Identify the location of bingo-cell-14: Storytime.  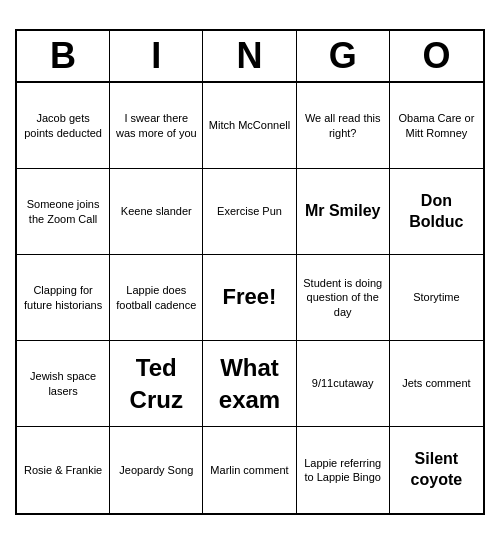
(436, 298).